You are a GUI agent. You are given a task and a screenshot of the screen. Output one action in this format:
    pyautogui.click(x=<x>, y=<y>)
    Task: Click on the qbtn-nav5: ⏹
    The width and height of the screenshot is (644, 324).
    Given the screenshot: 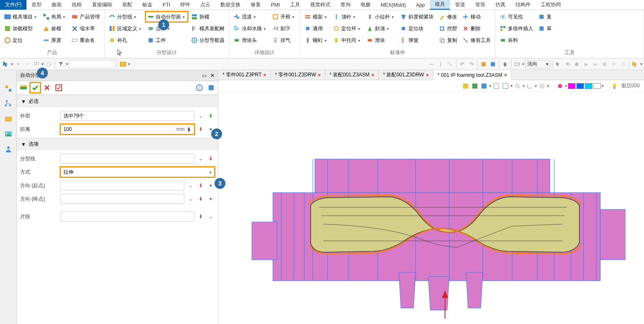 What is the action you would take?
    pyautogui.click(x=605, y=64)
    